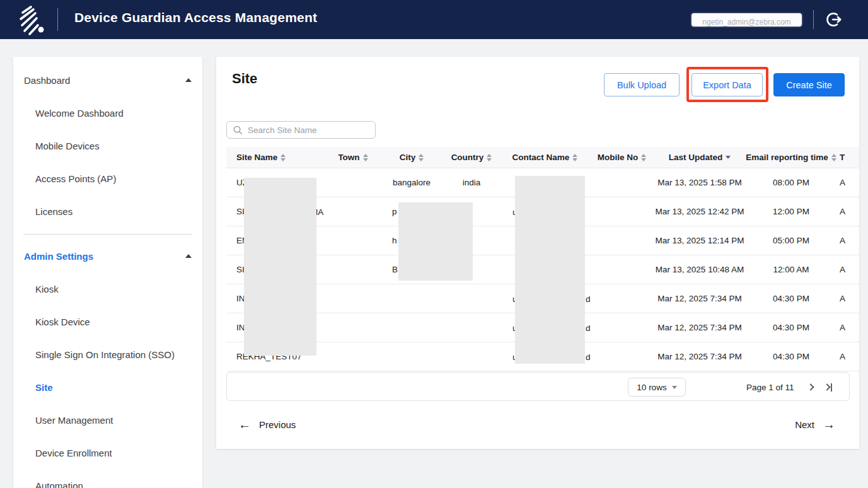  I want to click on column-header-email-reporting-time: Email reporting time, so click(791, 158).